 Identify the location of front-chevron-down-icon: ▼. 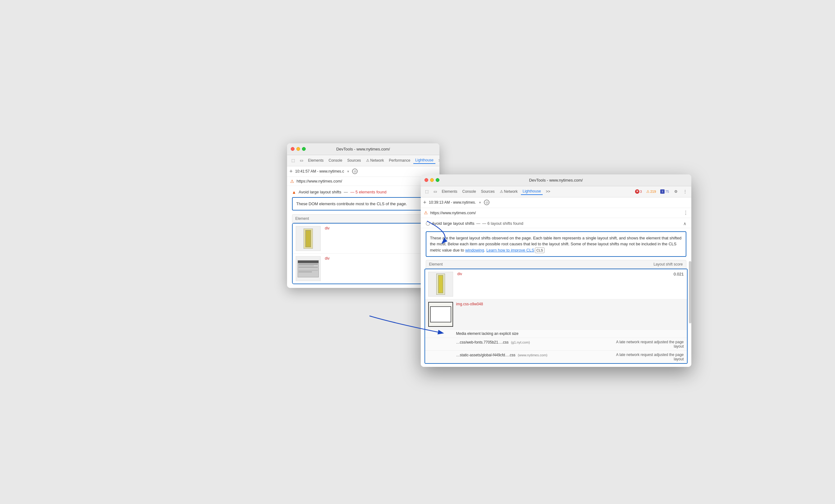
(480, 203).